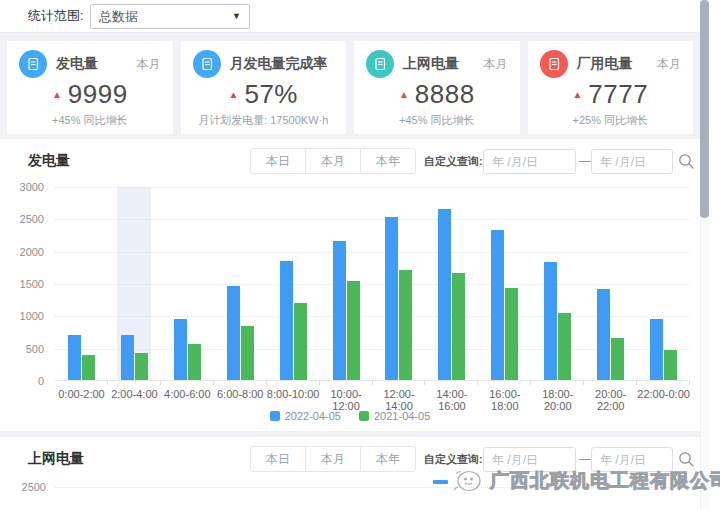 The height and width of the screenshot is (509, 720). What do you see at coordinates (306, 416) in the screenshot?
I see `legend-item: 2022-04-05` at bounding box center [306, 416].